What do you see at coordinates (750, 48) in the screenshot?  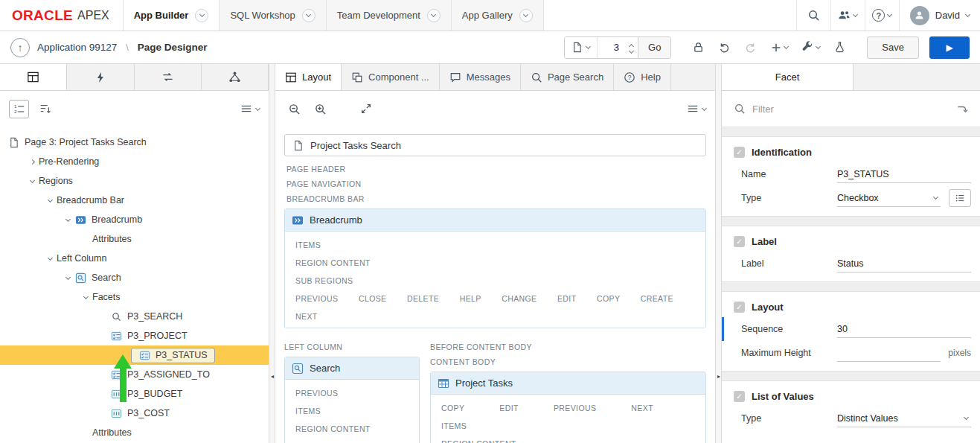 I see `redo-button` at bounding box center [750, 48].